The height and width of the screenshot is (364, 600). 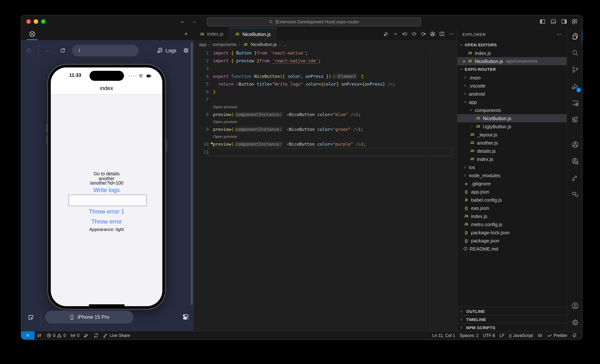 I want to click on tree-item-ios: ios, so click(x=512, y=167).